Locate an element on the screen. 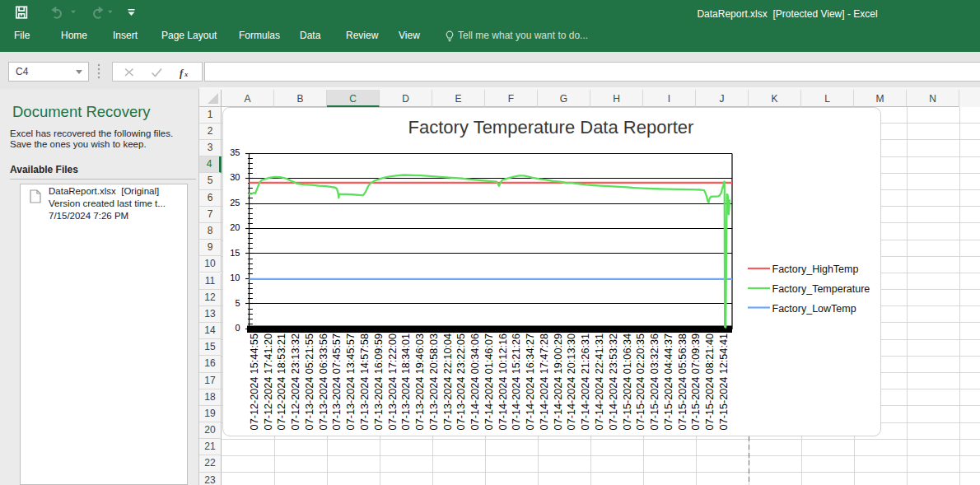 This screenshot has height=485, width=980. svg-text: 07-15-2024 08:21:40 is located at coordinates (710, 382).